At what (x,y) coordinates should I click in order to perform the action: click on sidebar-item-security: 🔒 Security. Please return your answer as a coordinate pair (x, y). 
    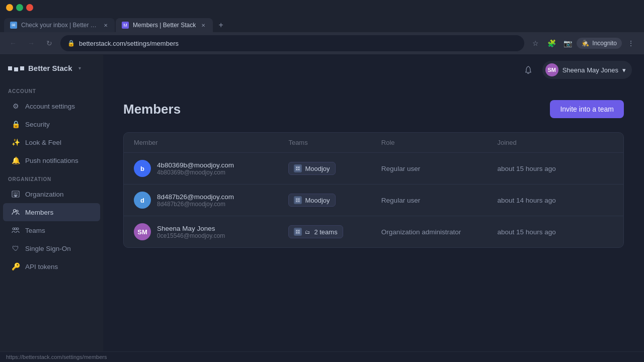
    Looking at the image, I should click on (51, 124).